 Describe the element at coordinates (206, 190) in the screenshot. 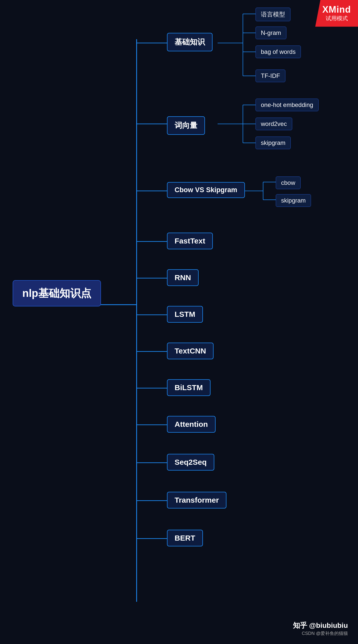

I see `branch-cbowvs: Cbow VS Skipgram` at that location.